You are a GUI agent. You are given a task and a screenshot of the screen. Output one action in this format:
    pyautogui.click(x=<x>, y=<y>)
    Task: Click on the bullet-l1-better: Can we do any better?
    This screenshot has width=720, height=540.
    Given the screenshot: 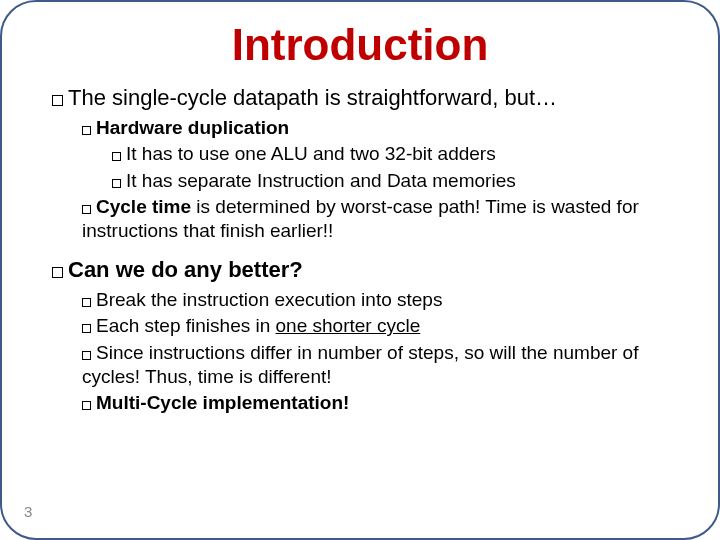 What is the action you would take?
    pyautogui.click(x=365, y=270)
    